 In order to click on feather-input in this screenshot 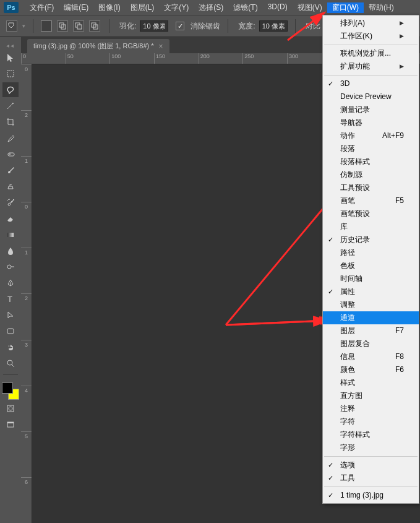, I will do `click(154, 26)`.